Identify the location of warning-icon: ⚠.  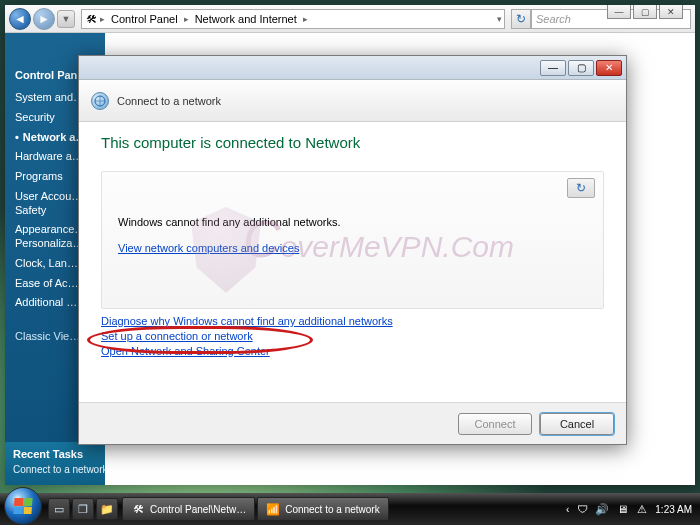
(642, 509).